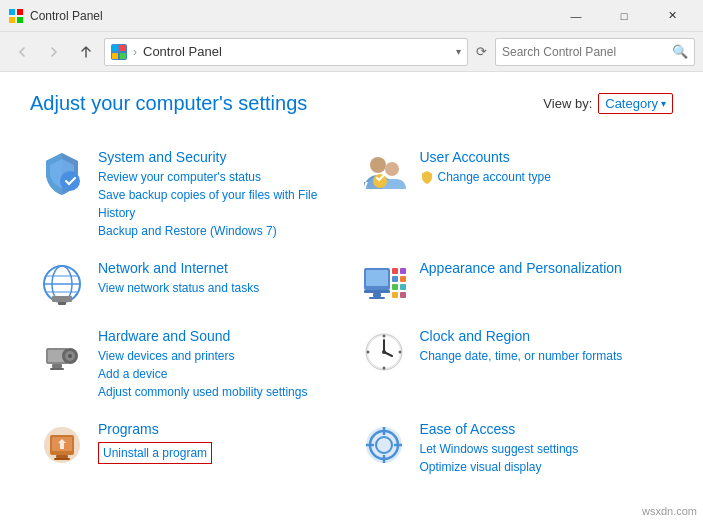 The image size is (703, 521). I want to click on category-ease-of-access: Ease of Access Let Windows suggest setti…, so click(513, 448).